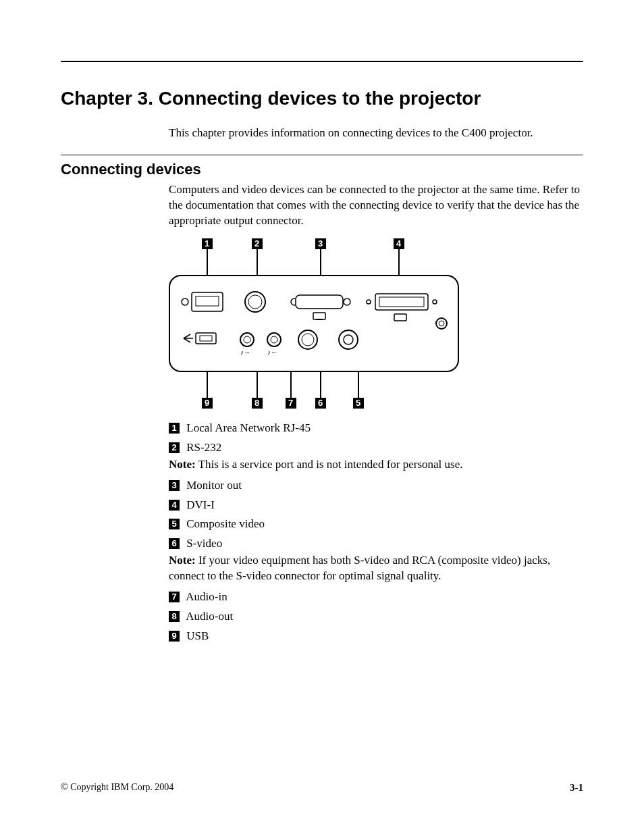 The height and width of the screenshot is (834, 644). I want to click on diagram-label-7: 7, so click(291, 403).